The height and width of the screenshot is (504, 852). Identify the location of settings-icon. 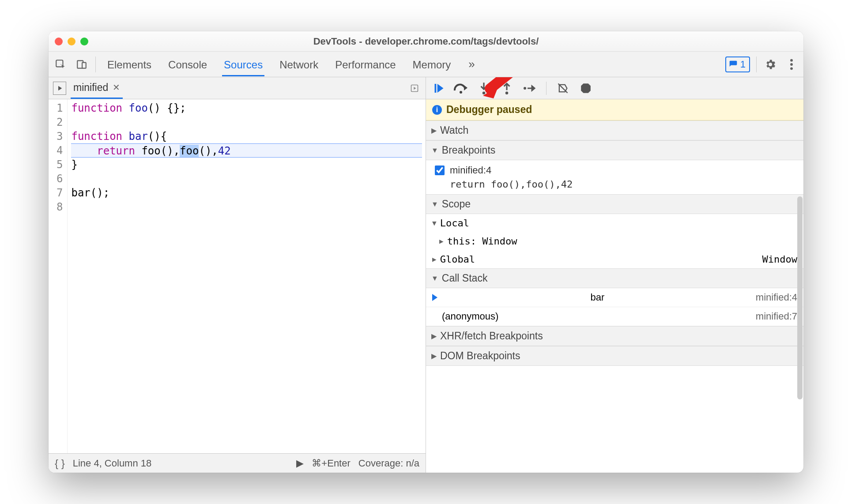
(770, 64).